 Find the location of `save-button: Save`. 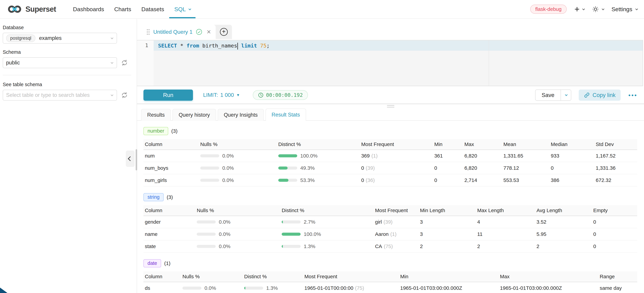

save-button: Save is located at coordinates (548, 95).